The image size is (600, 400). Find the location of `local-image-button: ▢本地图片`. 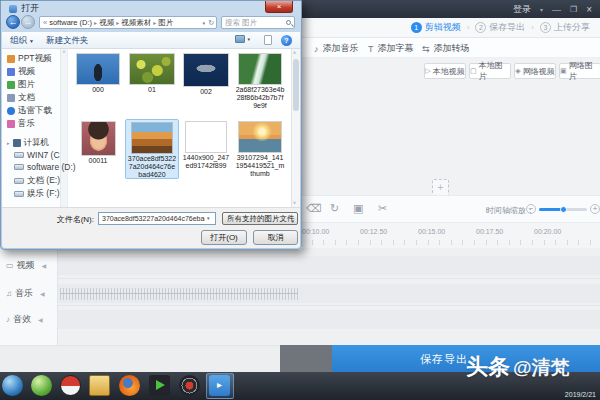

local-image-button: ▢本地图片 is located at coordinates (490, 71).